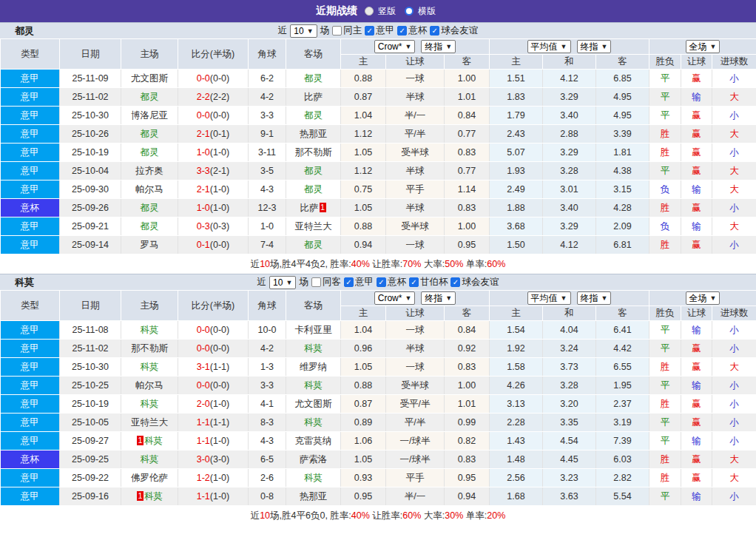  What do you see at coordinates (427, 12) in the screenshot?
I see `horizontal-layout-label: 横版` at bounding box center [427, 12].